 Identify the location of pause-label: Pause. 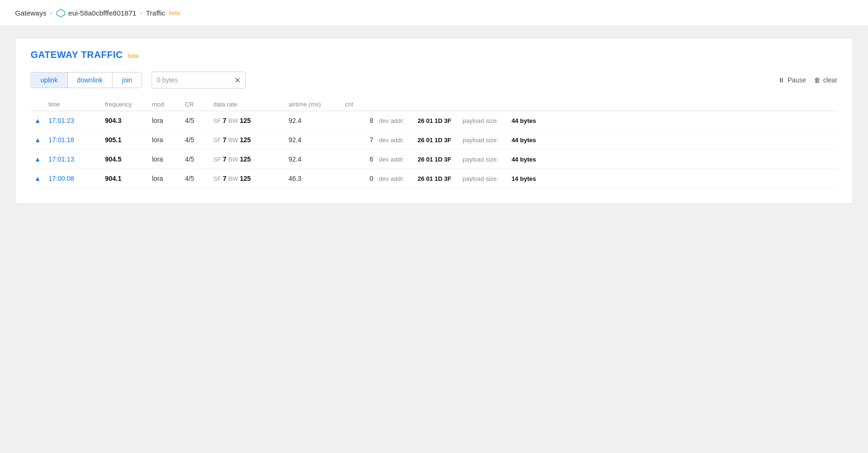
(797, 80).